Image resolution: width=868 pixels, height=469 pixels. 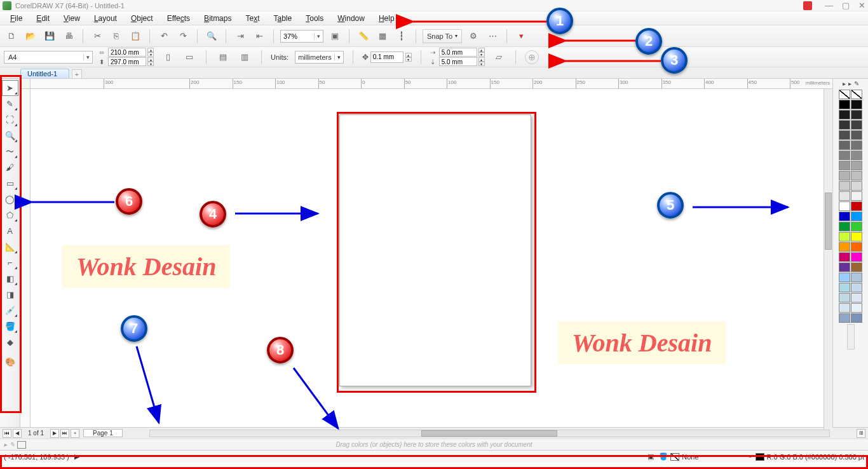 What do you see at coordinates (442, 36) in the screenshot?
I see `snap-to-dropdown: Snap To ▾` at bounding box center [442, 36].